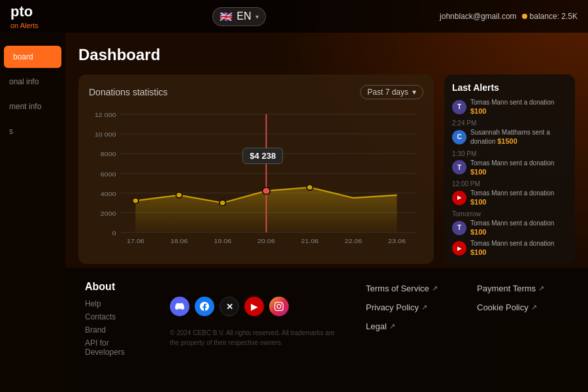 This screenshot has height=392, width=588. Describe the element at coordinates (412, 307) in the screenshot. I see `privacy-policy-link: Privacy Policy ↗` at that location.